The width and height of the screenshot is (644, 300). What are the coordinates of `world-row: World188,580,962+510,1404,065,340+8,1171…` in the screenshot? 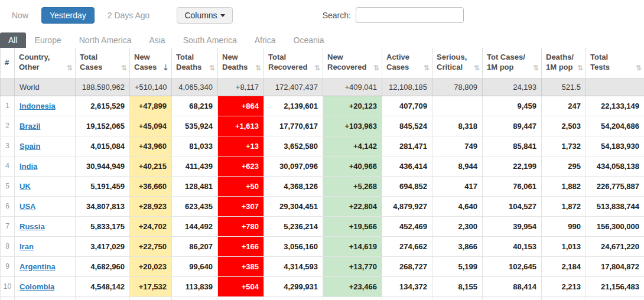 It's located at (323, 87).